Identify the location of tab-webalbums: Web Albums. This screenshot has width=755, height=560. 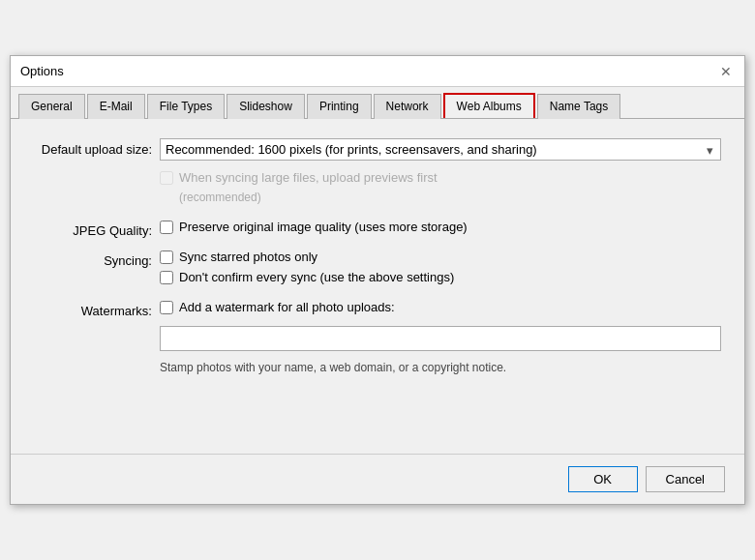
(490, 105).